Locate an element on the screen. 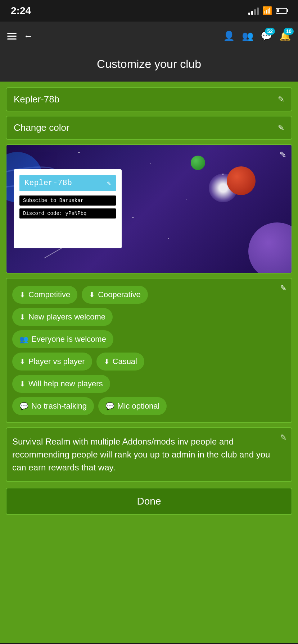 This screenshot has width=298, height=644. menu-button is located at coordinates (12, 36).